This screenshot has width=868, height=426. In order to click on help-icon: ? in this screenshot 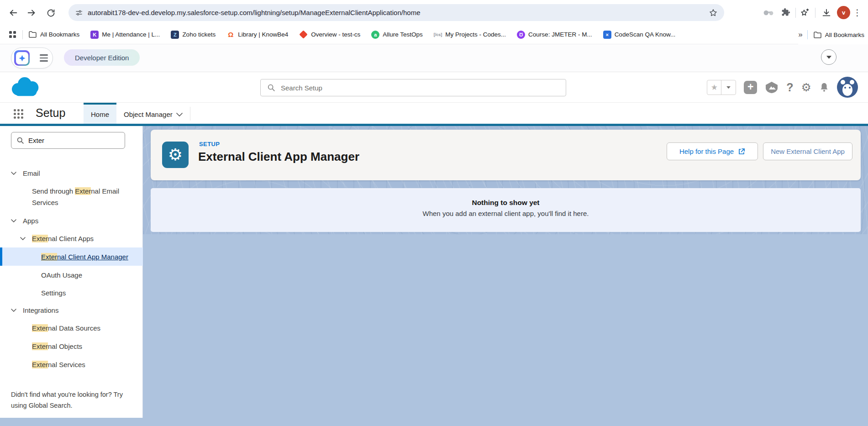, I will do `click(790, 88)`.